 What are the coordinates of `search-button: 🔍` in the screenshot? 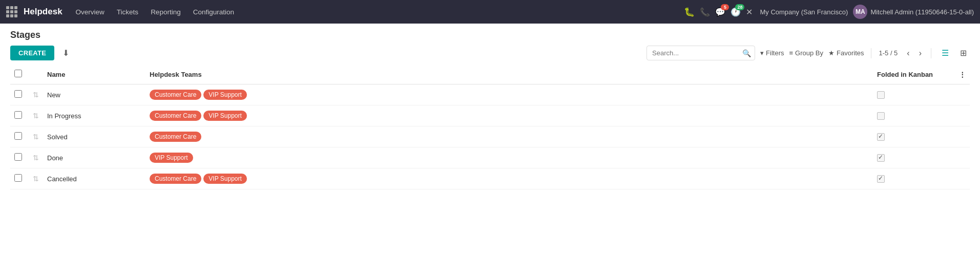 It's located at (747, 53).